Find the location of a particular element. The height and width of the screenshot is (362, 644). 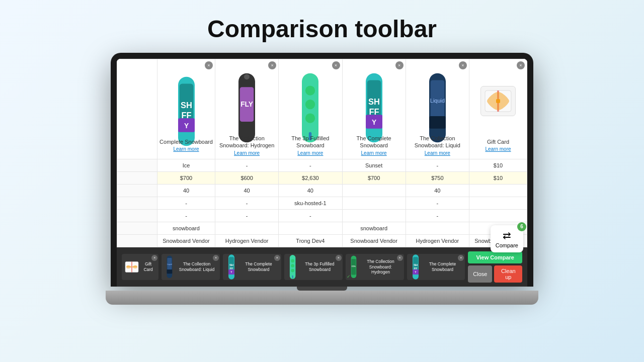

product-image-complete-snowboard: SH FF Y is located at coordinates (186, 99).